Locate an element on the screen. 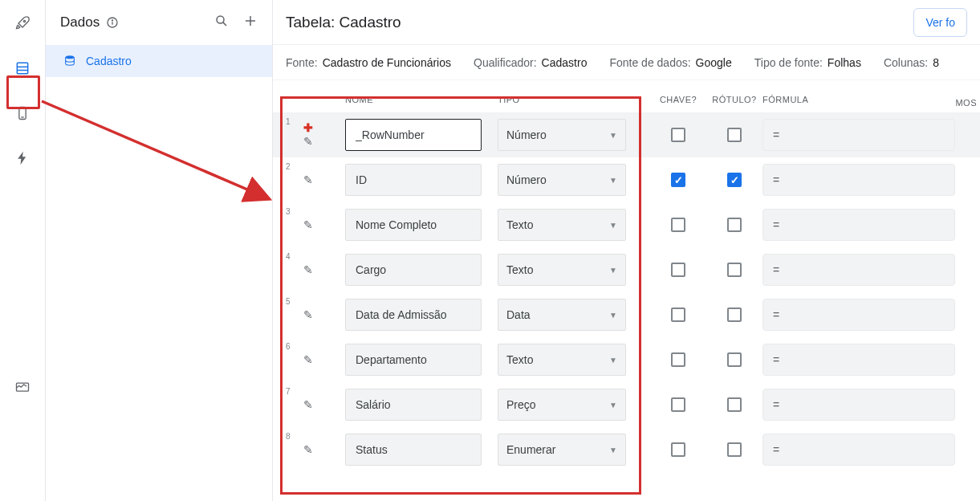 Image resolution: width=980 pixels, height=501 pixels. type-label: Data is located at coordinates (518, 315).